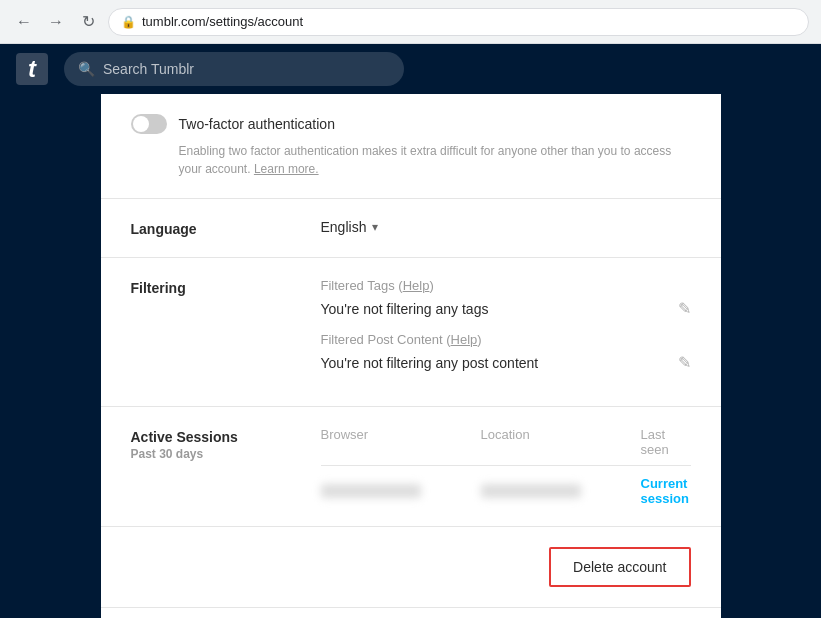 This screenshot has width=821, height=618. I want to click on tfa-title: Two-factor authentication, so click(257, 124).